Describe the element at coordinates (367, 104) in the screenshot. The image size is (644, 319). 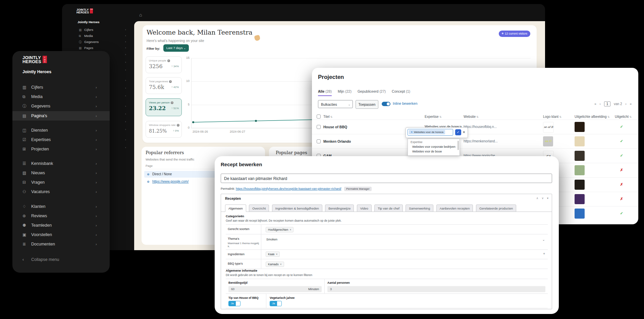
I see `apply-button: Toepassen` at that location.